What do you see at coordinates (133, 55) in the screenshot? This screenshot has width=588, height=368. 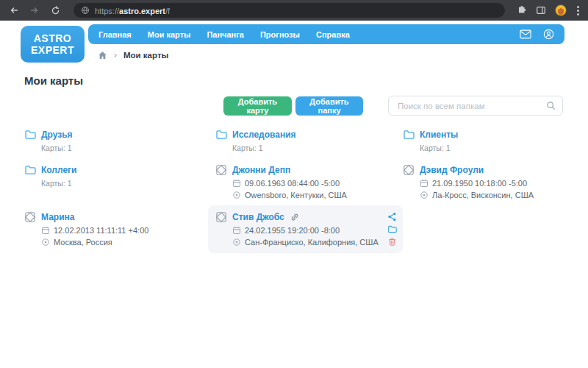 I see `breadcrumb: › Мои карты` at bounding box center [133, 55].